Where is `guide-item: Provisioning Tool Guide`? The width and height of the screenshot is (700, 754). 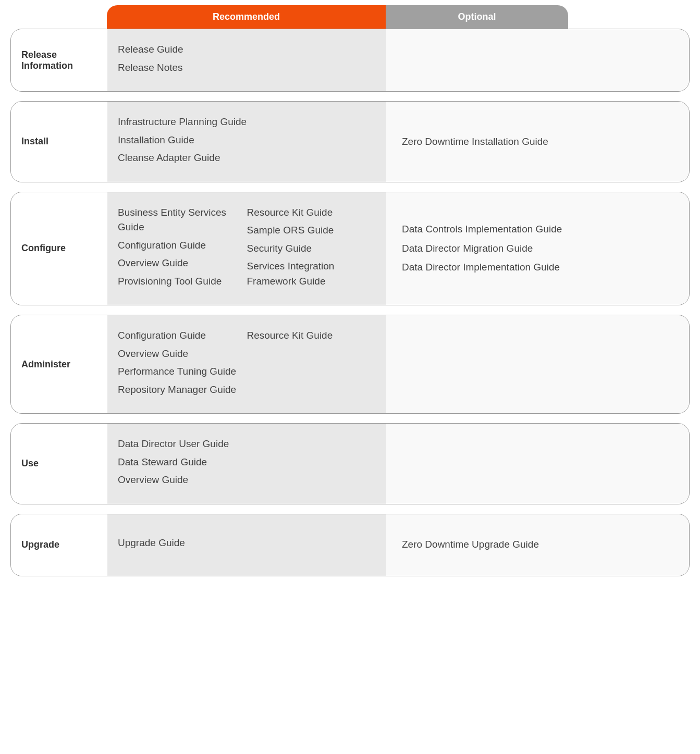 guide-item: Provisioning Tool Guide is located at coordinates (180, 281).